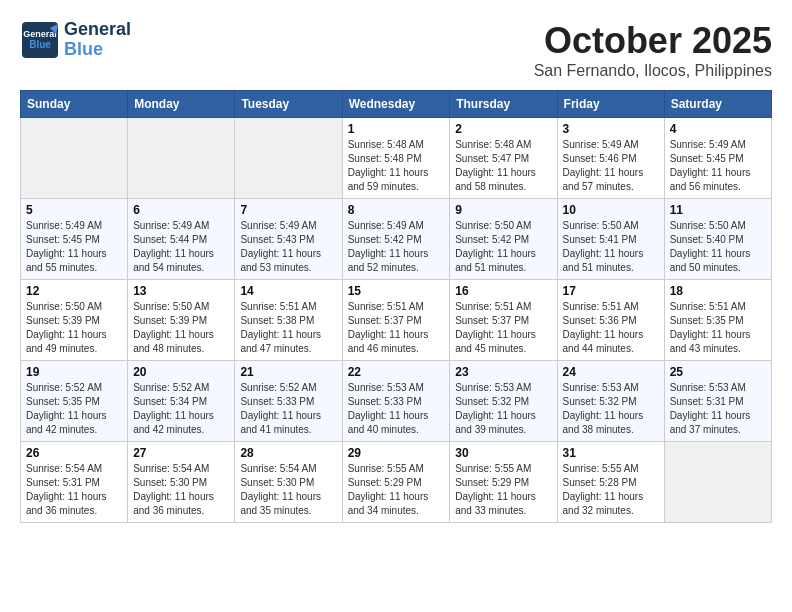 This screenshot has height=612, width=792. Describe the element at coordinates (396, 453) in the screenshot. I see `day-number: 29` at that location.